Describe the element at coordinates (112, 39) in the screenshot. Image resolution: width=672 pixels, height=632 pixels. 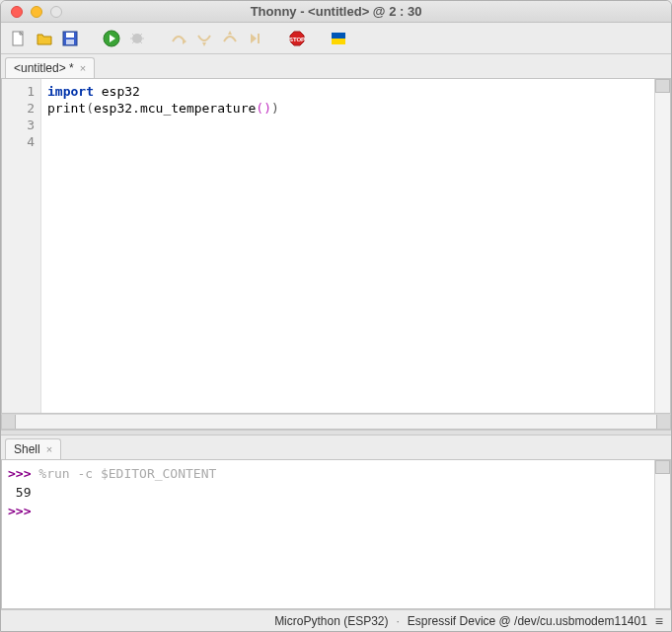
I see `run-icon` at that location.